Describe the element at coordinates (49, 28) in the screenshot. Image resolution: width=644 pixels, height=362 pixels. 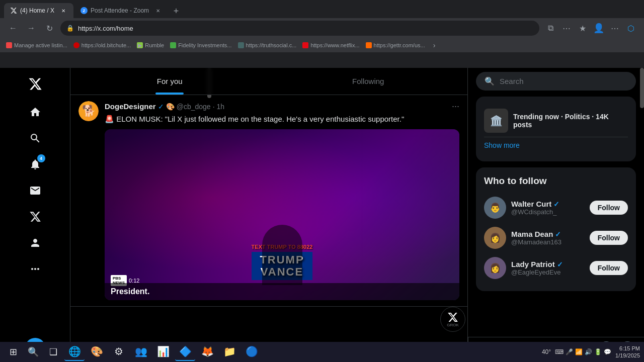
I see `reload-button: ↻` at that location.